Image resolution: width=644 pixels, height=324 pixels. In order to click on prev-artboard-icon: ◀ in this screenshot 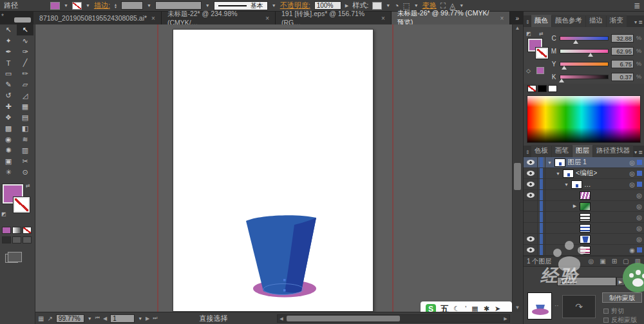, I will do `click(105, 318)`.